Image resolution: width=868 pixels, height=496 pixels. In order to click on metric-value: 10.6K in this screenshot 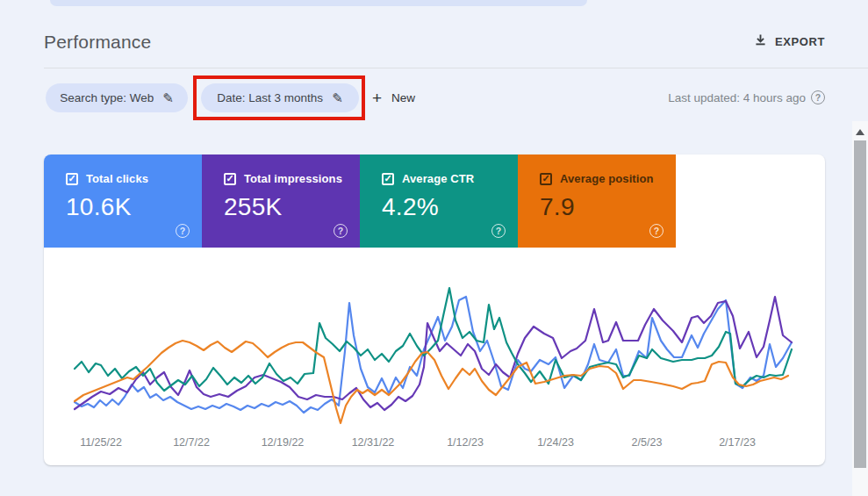, I will do `click(98, 207)`.